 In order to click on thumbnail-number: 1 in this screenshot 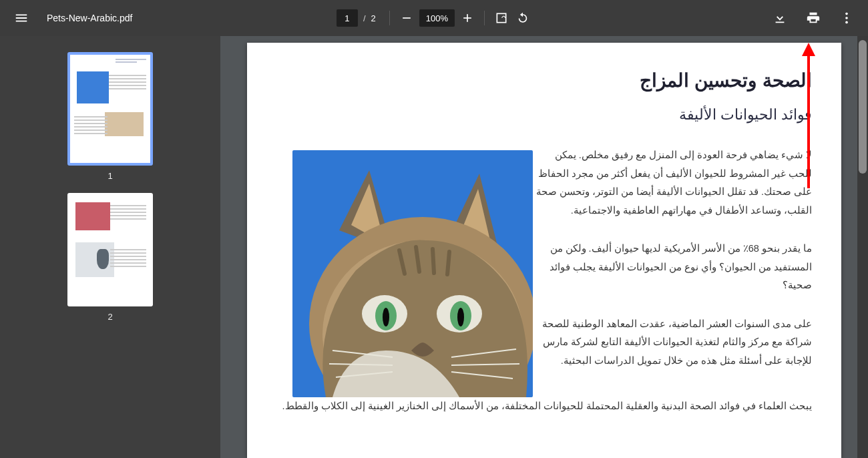, I will do `click(110, 176)`.